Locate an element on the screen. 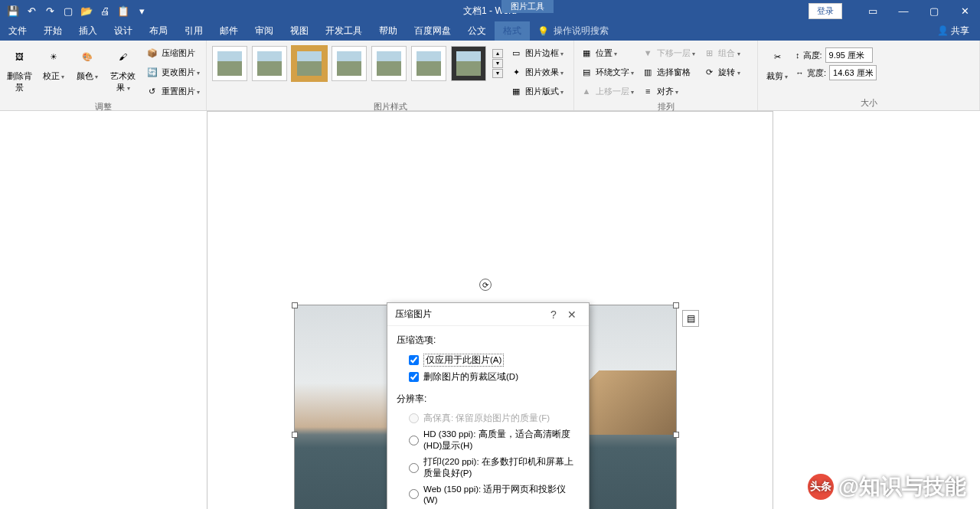 The width and height of the screenshot is (980, 509). redo-icon: ↷ is located at coordinates (50, 11).